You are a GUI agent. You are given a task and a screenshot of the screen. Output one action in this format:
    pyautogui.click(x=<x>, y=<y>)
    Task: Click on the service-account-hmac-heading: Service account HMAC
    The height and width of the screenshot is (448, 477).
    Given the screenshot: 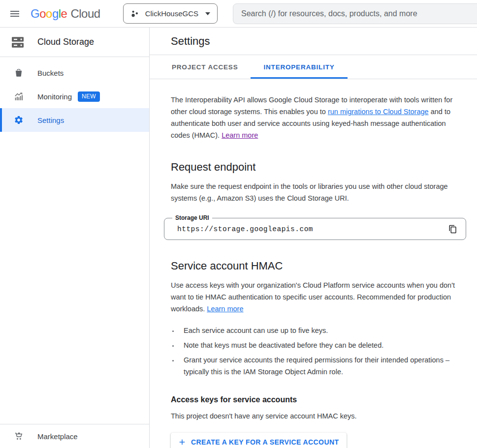 What is the action you would take?
    pyautogui.click(x=313, y=266)
    